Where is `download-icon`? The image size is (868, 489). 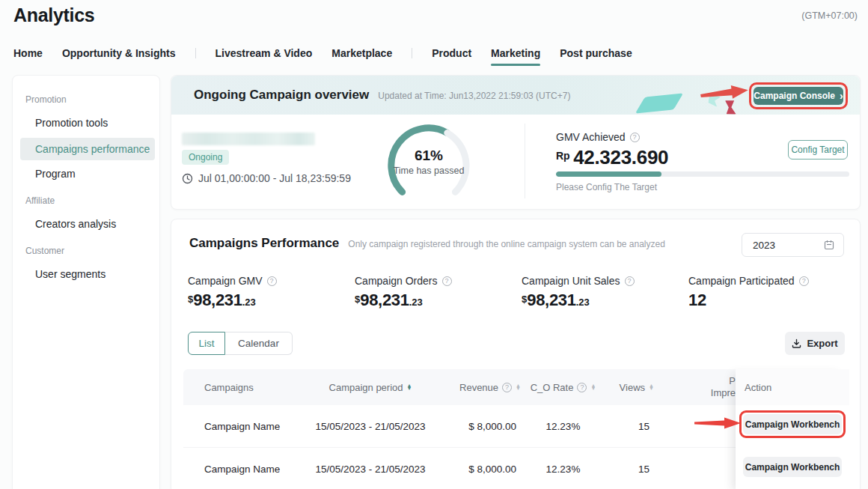
download-icon is located at coordinates (796, 343).